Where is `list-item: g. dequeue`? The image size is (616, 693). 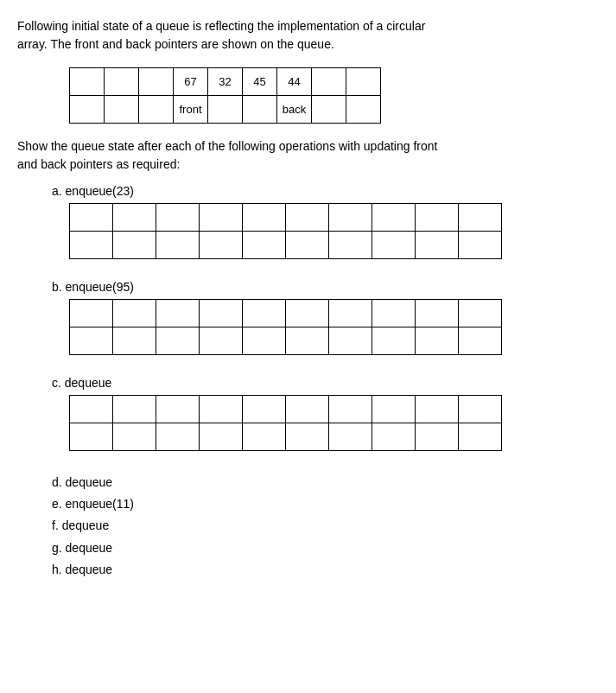 list-item: g. dequeue is located at coordinates (325, 548).